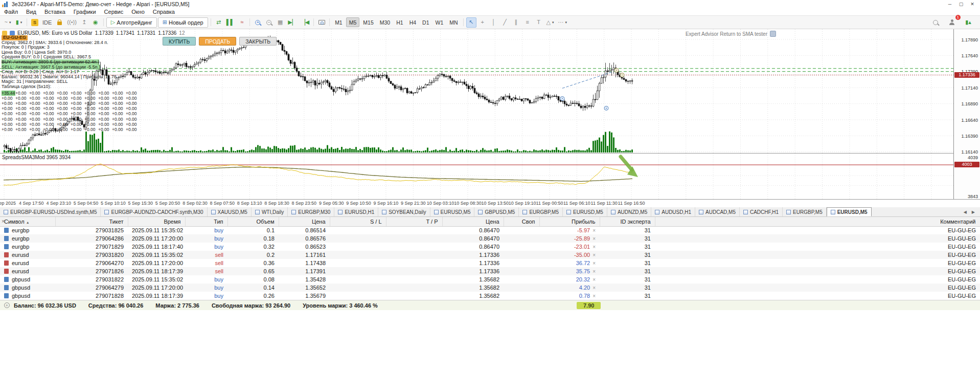  Describe the element at coordinates (805, 212) in the screenshot. I see `chart-tab-15: EURGBP,M5` at that location.